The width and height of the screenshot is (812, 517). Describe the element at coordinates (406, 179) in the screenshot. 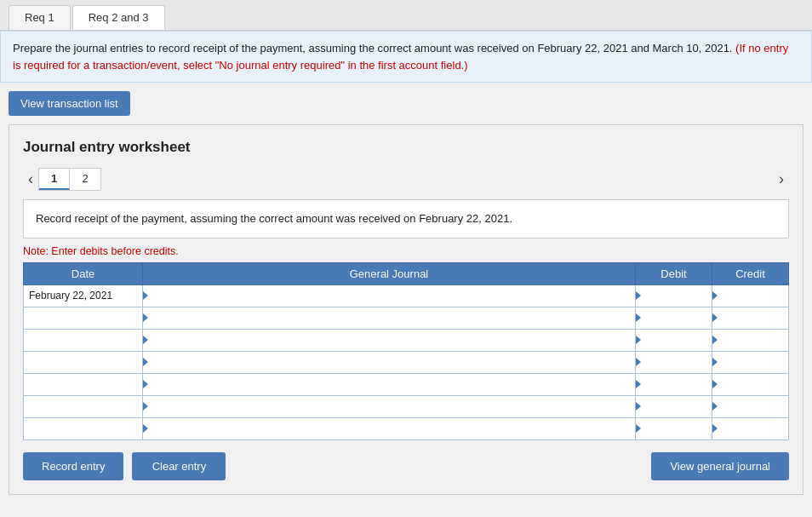

I see `nav-row: ‹ 1 2 ›` at that location.